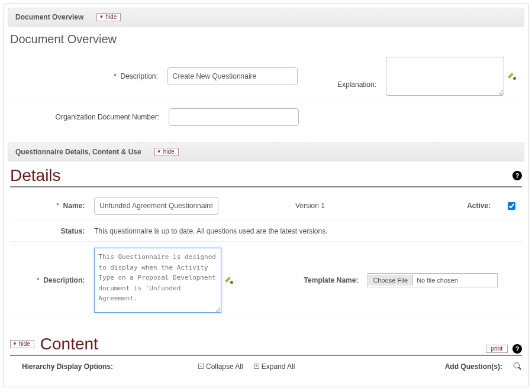 The height and width of the screenshot is (392, 532). What do you see at coordinates (86, 76) in the screenshot?
I see `description-label: * Description:` at bounding box center [86, 76].